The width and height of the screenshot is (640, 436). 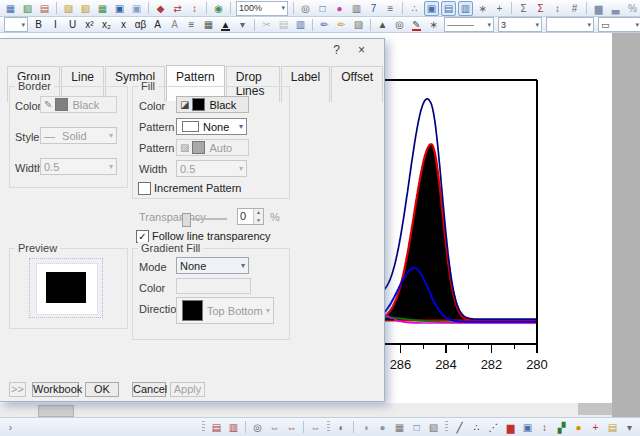 What do you see at coordinates (448, 8) in the screenshot?
I see `project-explorer-icon: ▤` at bounding box center [448, 8].